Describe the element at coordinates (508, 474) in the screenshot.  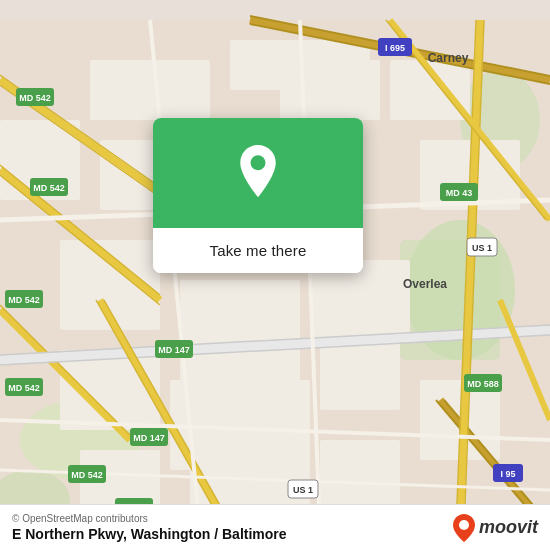
I see `svg-text: I 95` at that location.